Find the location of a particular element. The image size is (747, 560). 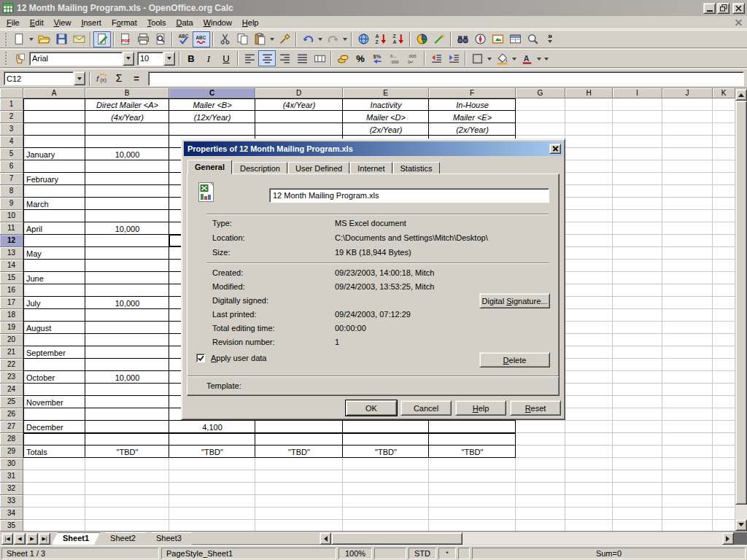

toolbar-grip is located at coordinates (6, 39).